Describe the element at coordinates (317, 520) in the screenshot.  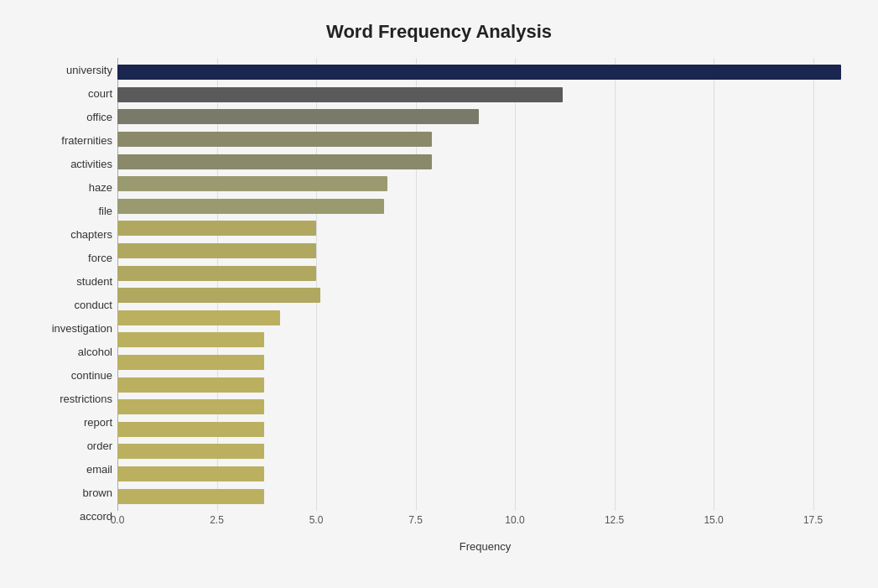
I see `x-tick-label: 5.0` at that location.